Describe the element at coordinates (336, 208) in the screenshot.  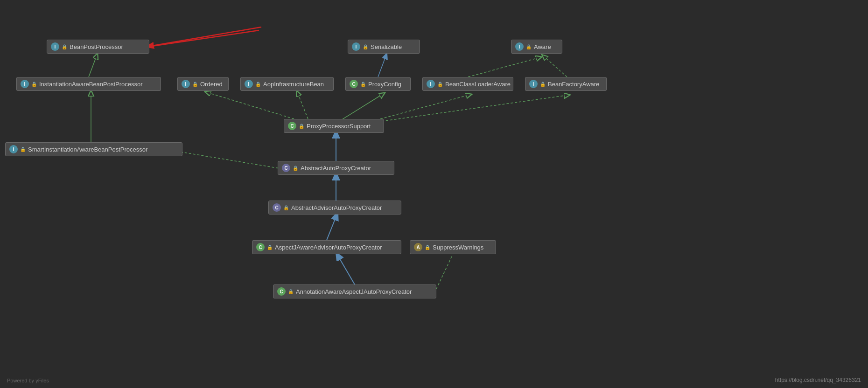
I see `node-label-aaapc: AbstractAdvisorAutoProxyCreator` at that location.